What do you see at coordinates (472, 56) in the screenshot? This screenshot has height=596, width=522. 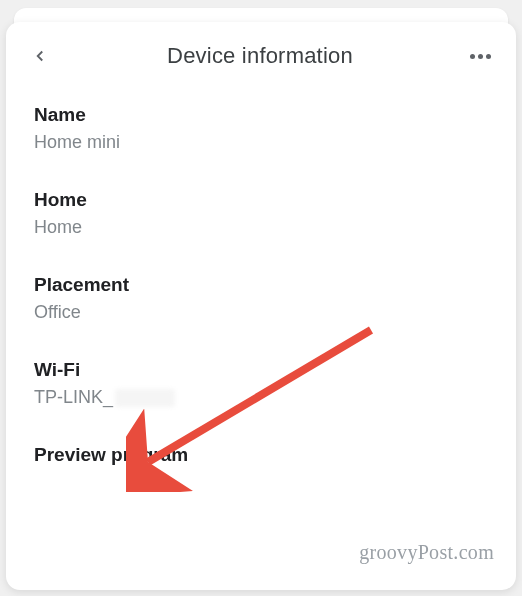 I see `dots-horizontal-icon` at bounding box center [472, 56].